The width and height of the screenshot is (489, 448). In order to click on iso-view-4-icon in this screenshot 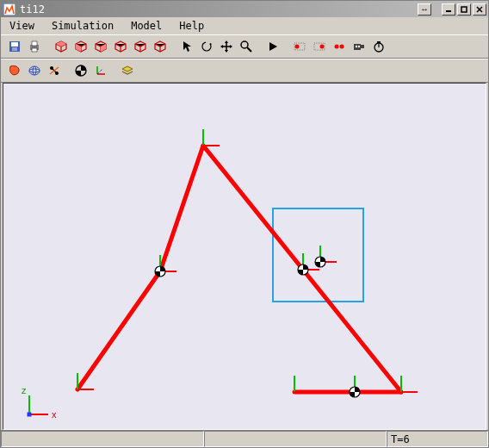, I will do `click(121, 47)`.